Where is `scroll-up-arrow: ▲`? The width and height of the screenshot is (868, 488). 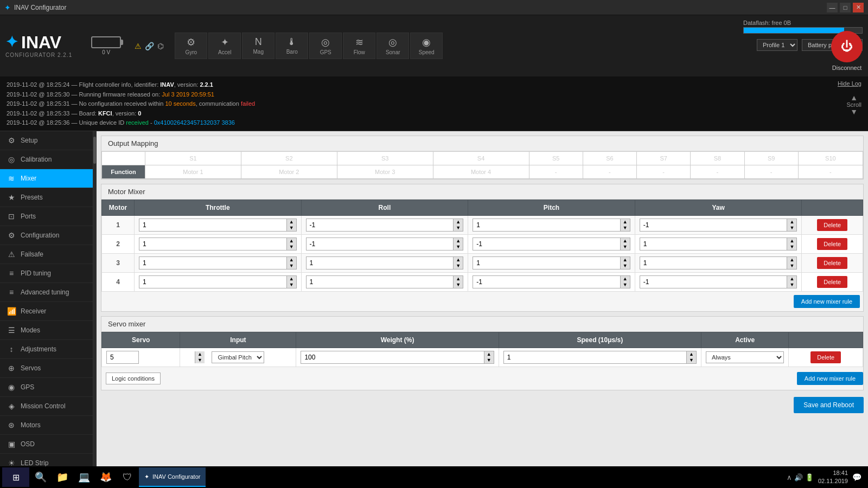
scroll-up-arrow: ▲ is located at coordinates (854, 98).